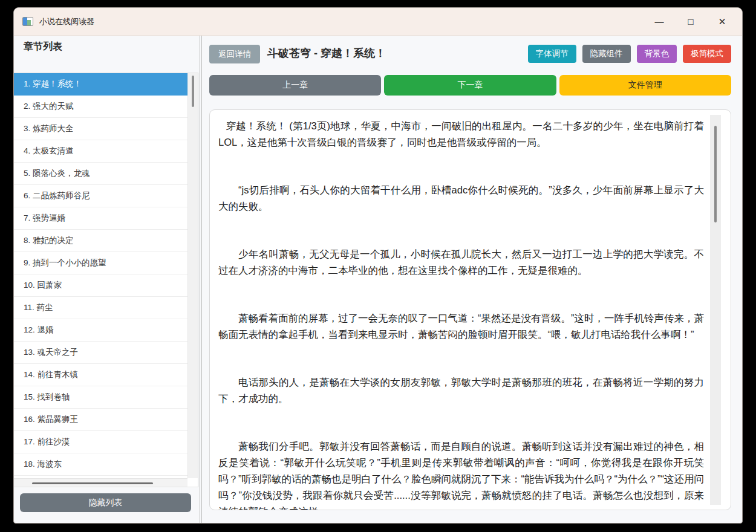 This screenshot has height=532, width=756. What do you see at coordinates (192, 276) in the screenshot?
I see `chapter-list-vertical-scrollbar` at bounding box center [192, 276].